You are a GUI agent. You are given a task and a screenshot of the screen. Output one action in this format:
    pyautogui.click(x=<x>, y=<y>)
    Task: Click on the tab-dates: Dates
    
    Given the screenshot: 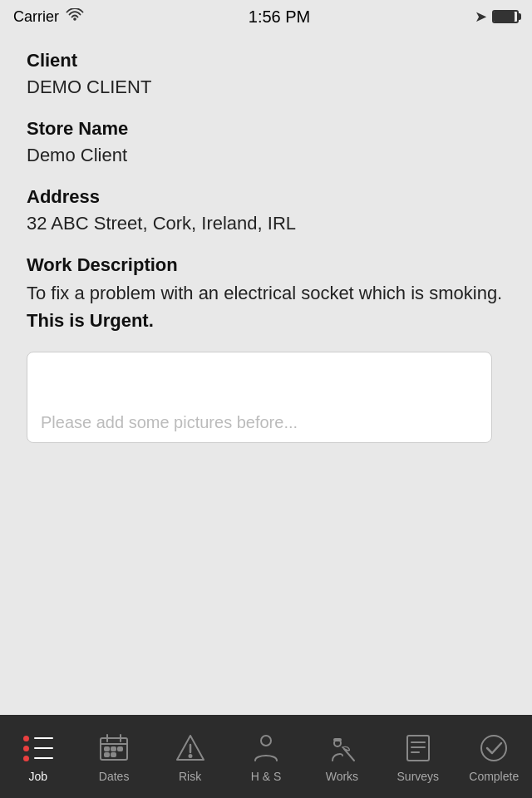 What is the action you would take?
    pyautogui.click(x=114, y=756)
    